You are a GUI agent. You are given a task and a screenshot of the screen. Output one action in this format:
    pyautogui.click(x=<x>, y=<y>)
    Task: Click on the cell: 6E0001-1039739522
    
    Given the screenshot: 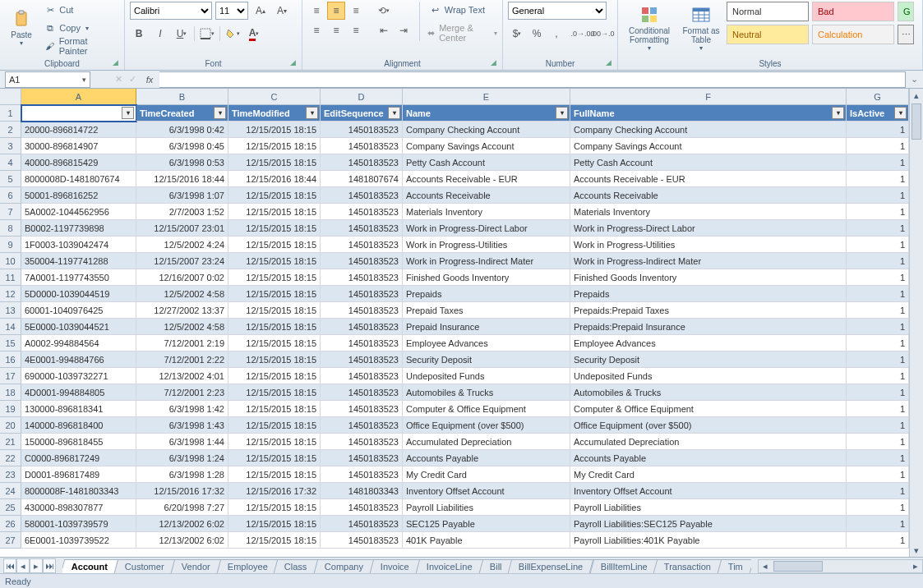 What is the action you would take?
    pyautogui.click(x=79, y=540)
    